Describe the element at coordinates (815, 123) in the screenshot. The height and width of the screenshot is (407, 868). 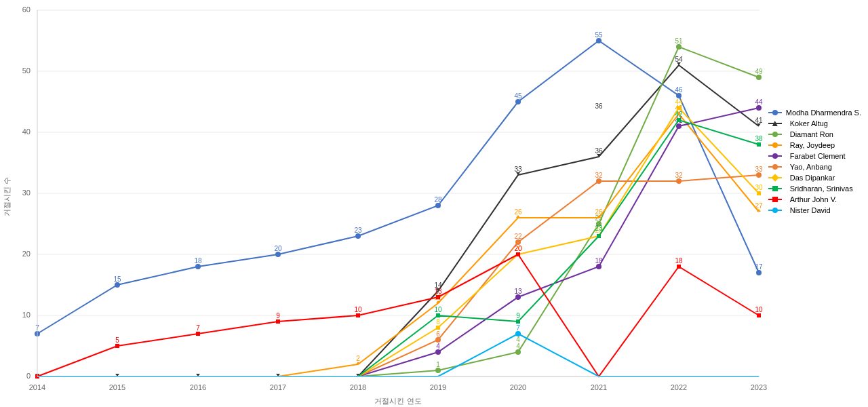
I see `legend-item-koker: Koker Altug` at that location.